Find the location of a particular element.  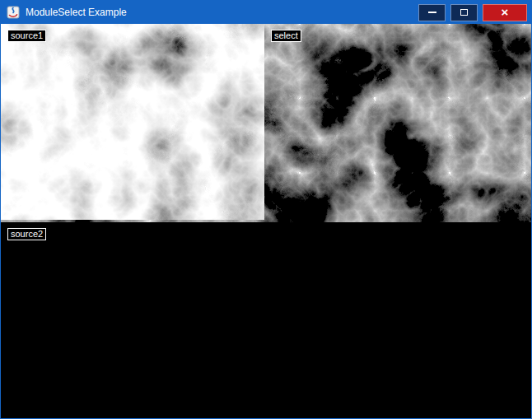

source1-label: source1 is located at coordinates (26, 36).